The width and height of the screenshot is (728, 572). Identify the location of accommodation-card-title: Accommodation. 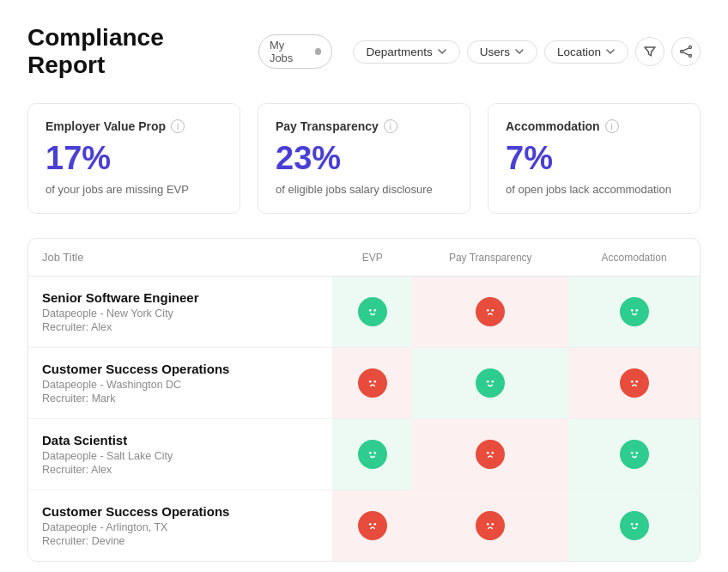
(553, 126).